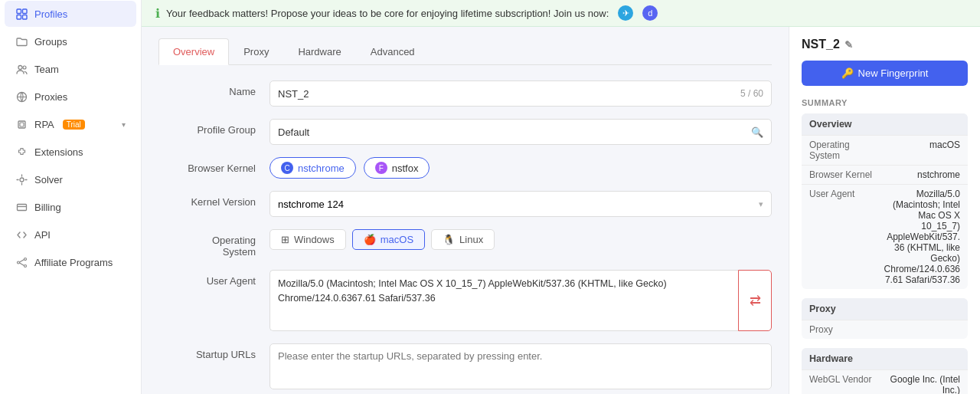 The image size is (980, 394). What do you see at coordinates (650, 13) in the screenshot?
I see `discord-icon: d` at bounding box center [650, 13].